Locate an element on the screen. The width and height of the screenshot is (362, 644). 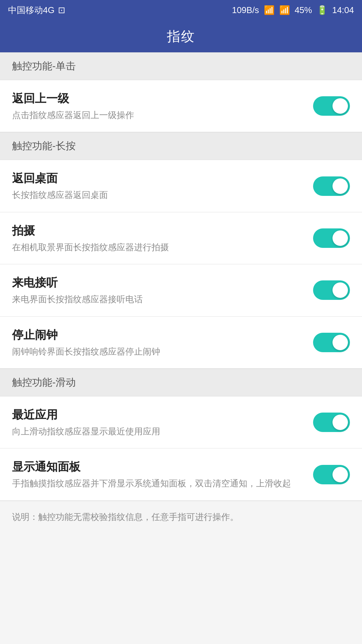
setting-desc-camera-shoot: 在相机取景界面长按指纹感应器进行拍摄 is located at coordinates (158, 247).